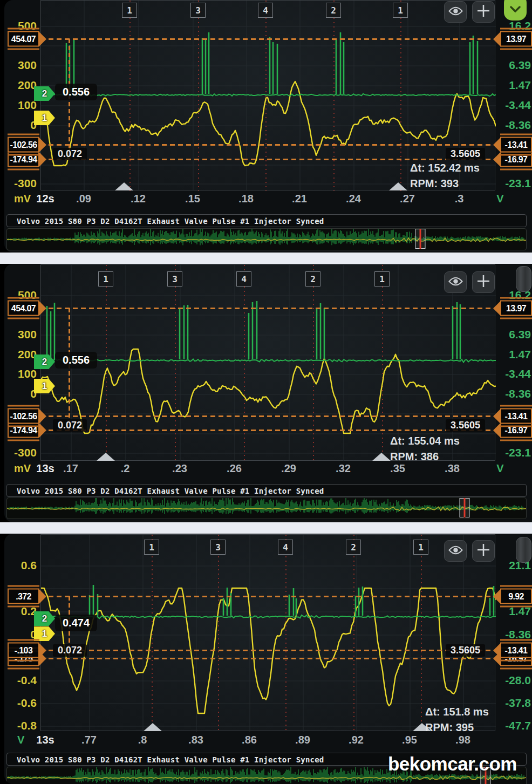 This screenshot has height=784, width=532. I want to click on y-axis-tick-left: 0, so click(21, 394).